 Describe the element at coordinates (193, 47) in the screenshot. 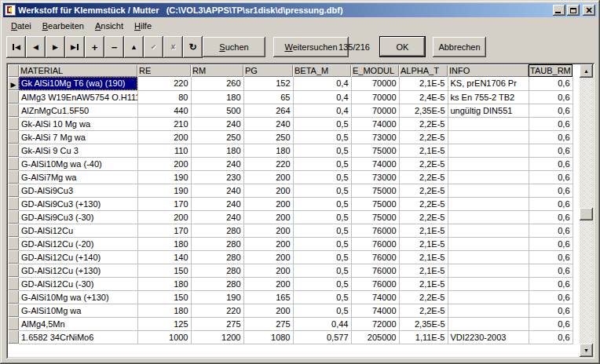

I see `nav-refresh-button: ↻` at that location.